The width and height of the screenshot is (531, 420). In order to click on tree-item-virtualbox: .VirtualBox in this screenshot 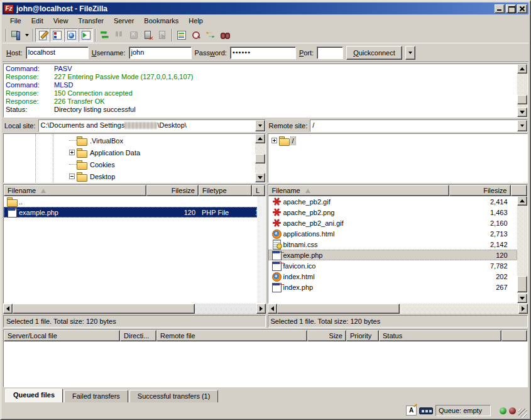, I will do `click(129, 141)`.